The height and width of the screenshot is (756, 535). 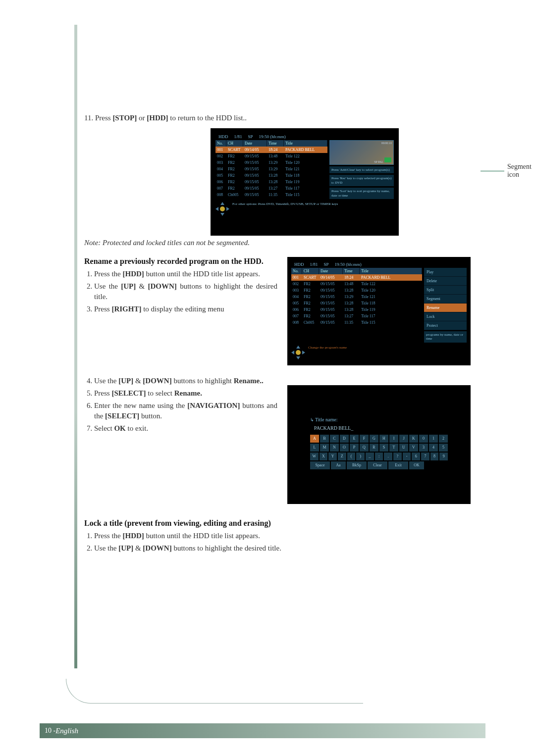 What do you see at coordinates (445, 337) in the screenshot?
I see `hint-sort-tail: programs by name, date or time` at bounding box center [445, 337].